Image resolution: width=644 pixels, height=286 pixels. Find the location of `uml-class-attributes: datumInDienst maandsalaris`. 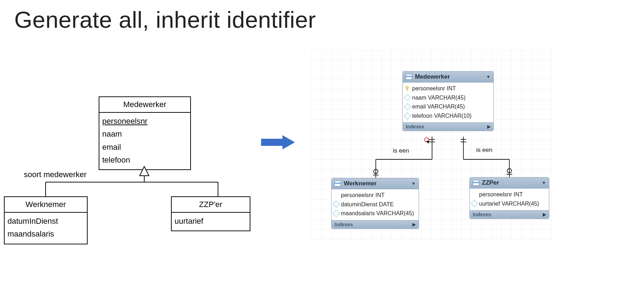

uml-class-attributes: datumInDienst maandsalaris is located at coordinates (46, 228).